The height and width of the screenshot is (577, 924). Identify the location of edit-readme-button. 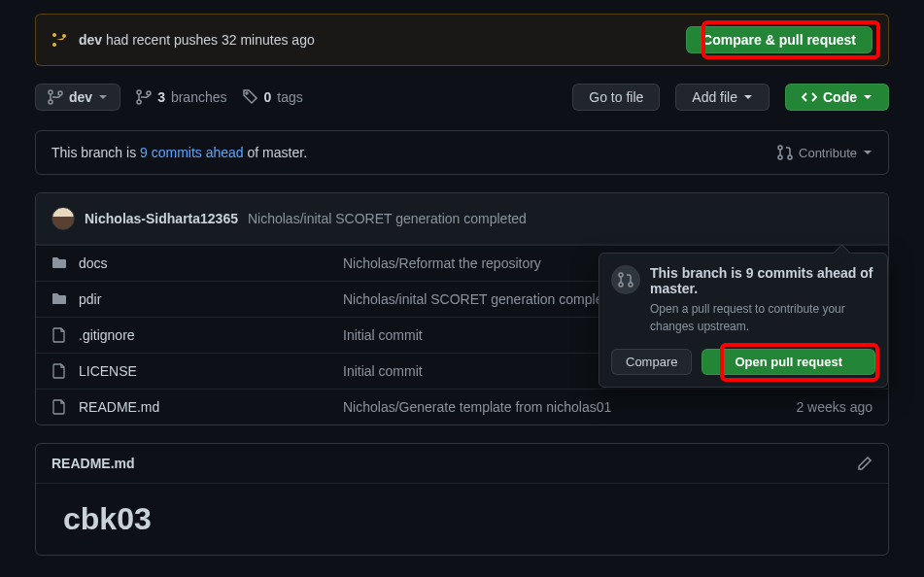
(865, 463).